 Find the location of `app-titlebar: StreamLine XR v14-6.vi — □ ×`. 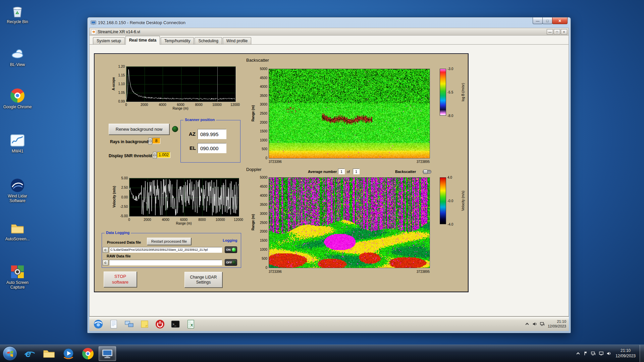

app-titlebar: StreamLine XR v14-6.vi — □ × is located at coordinates (329, 32).